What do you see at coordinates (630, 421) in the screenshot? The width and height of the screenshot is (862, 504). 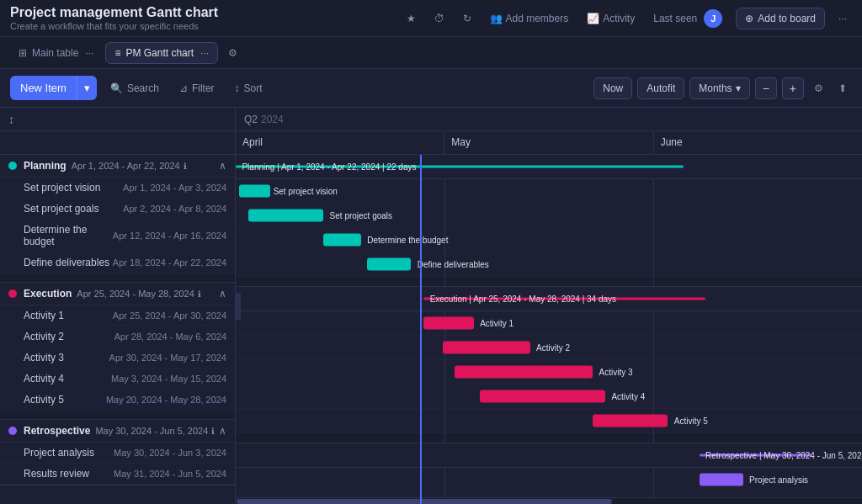 I see `execution-task-5-bar` at bounding box center [630, 421].